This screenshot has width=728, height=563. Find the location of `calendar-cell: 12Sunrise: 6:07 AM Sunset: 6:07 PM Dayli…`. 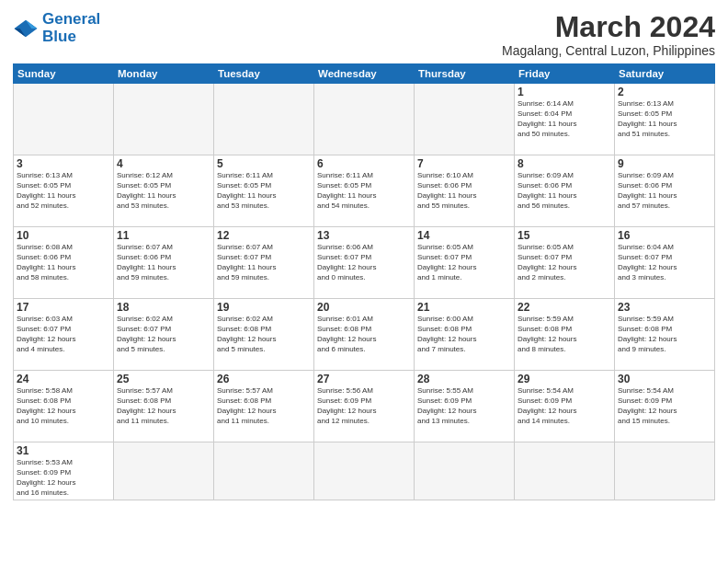

calendar-cell: 12Sunrise: 6:07 AM Sunset: 6:07 PM Dayli… is located at coordinates (265, 263).